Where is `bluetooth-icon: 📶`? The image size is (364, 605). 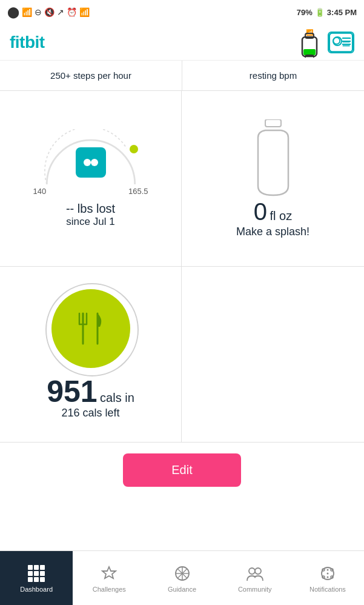 bluetooth-icon: 📶 is located at coordinates (27, 12).